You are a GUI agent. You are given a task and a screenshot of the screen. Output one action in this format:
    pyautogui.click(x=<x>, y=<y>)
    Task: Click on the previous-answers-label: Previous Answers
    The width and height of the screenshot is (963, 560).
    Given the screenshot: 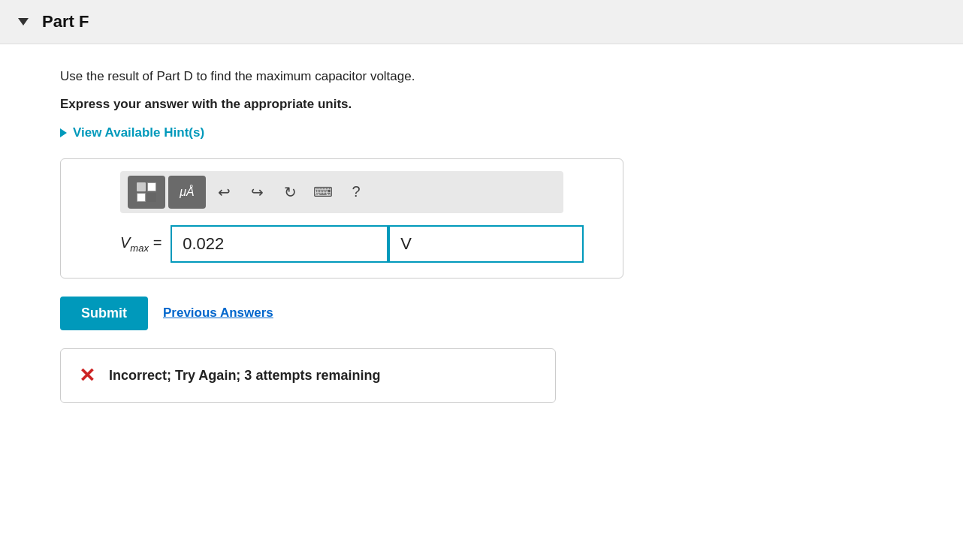 What is the action you would take?
    pyautogui.click(x=218, y=312)
    